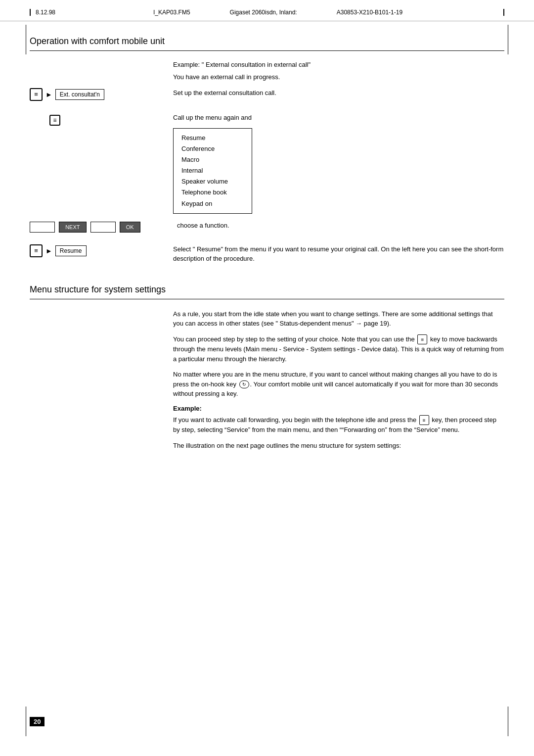  Describe the element at coordinates (370, 12) in the screenshot. I see `header-code: A30853-X210-B101-1-19` at that location.